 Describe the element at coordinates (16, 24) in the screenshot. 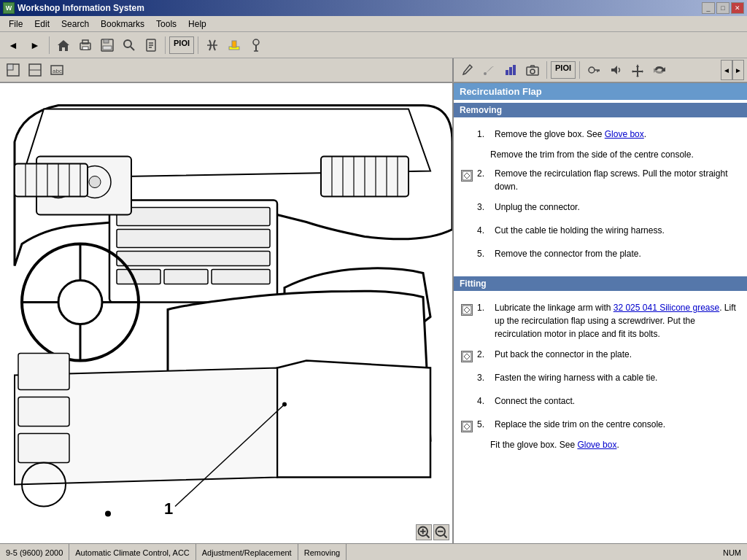

I see `menu-file: File` at that location.